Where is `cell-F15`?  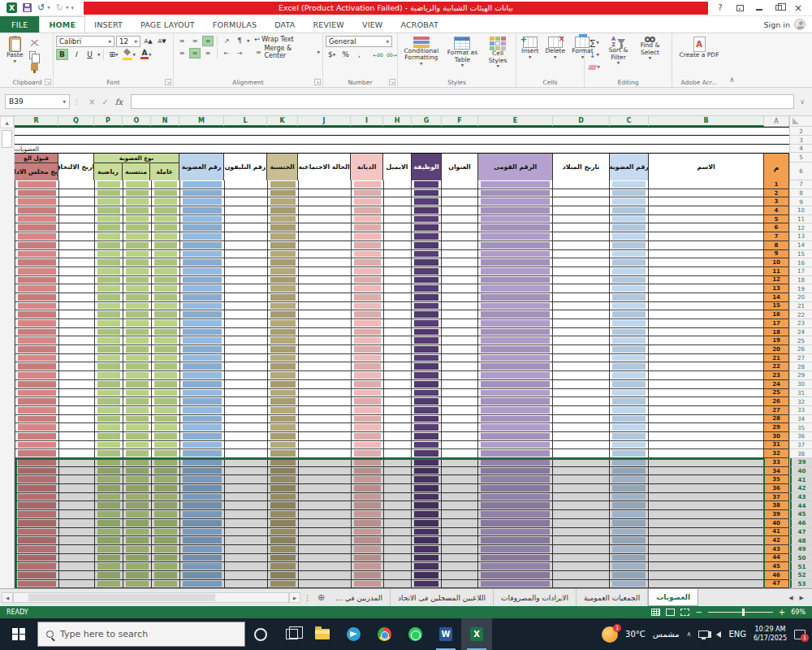 cell-F15 is located at coordinates (460, 254).